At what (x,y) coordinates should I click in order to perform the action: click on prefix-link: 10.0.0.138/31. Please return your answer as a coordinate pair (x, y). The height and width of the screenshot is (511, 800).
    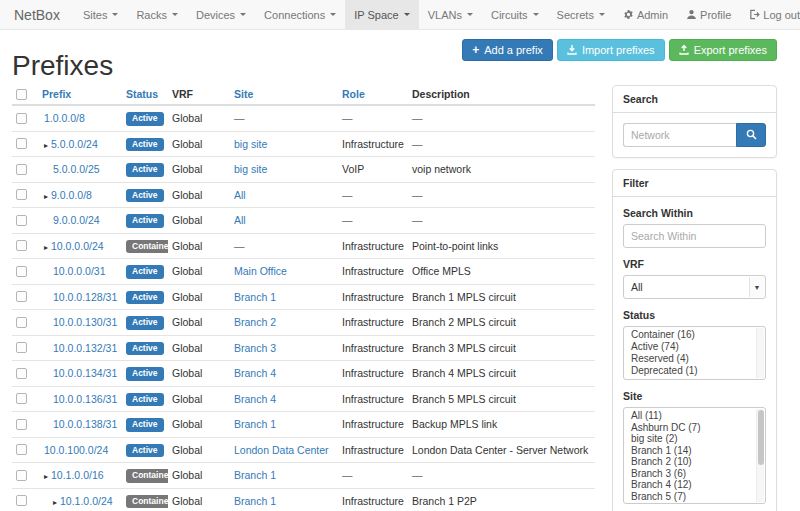
    Looking at the image, I should click on (85, 424).